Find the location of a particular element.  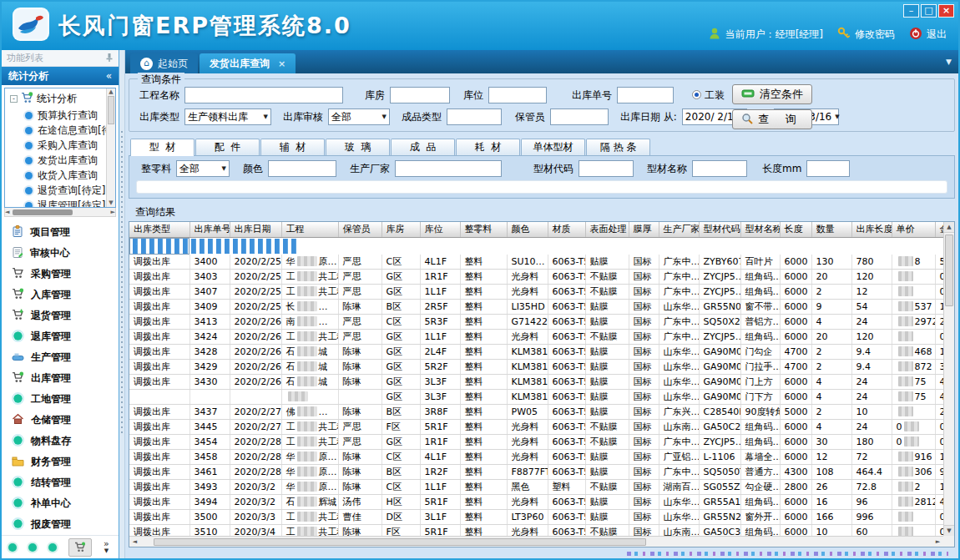

table-row: 调拨出库34282020/2/26石城陈琳G区2L4F整料KLM38176063… is located at coordinates (536, 352).